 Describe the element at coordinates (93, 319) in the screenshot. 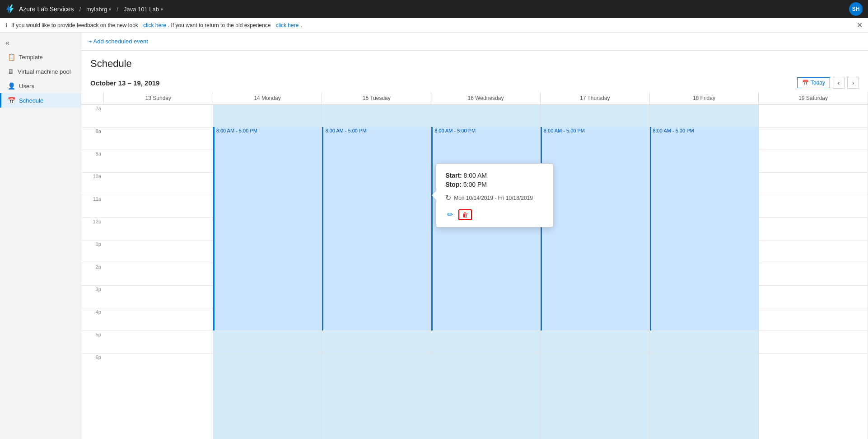

I see `time-4p: 4p` at that location.